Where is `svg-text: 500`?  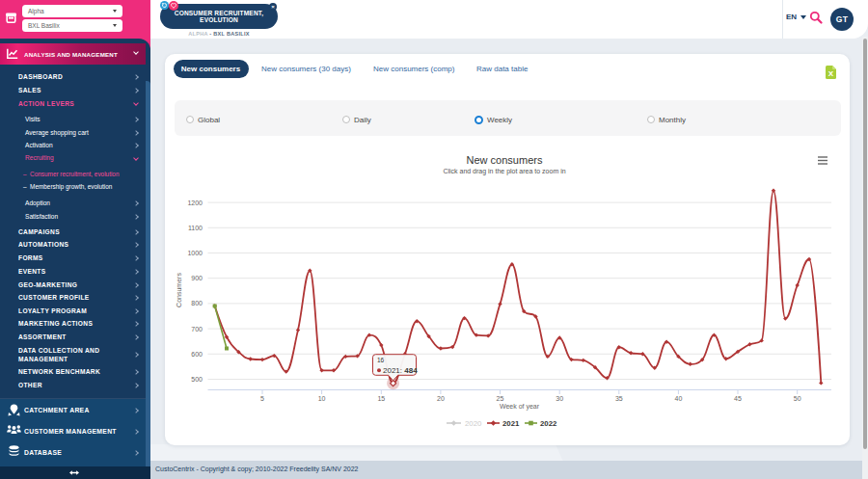 svg-text: 500 is located at coordinates (197, 380).